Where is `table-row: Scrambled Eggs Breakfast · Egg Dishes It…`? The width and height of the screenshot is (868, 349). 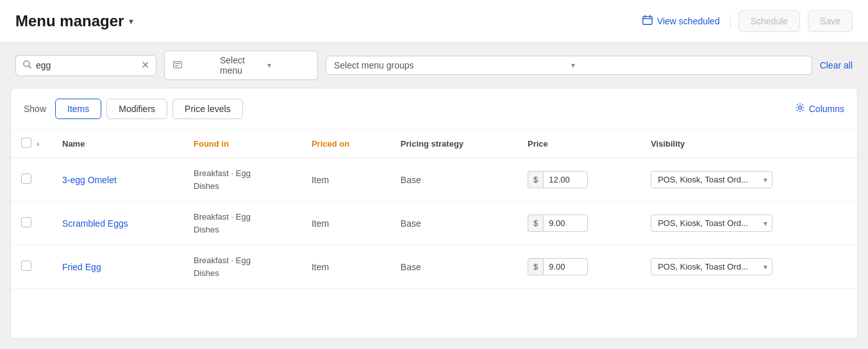 table-row: Scrambled Eggs Breakfast · Egg Dishes It… is located at coordinates (434, 223).